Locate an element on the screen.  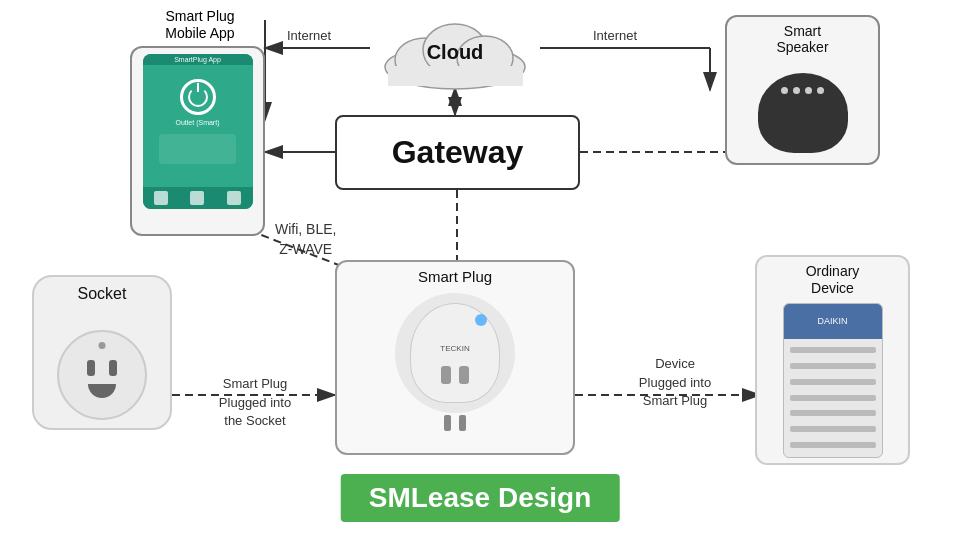
socket-label: Socket is located at coordinates (102, 294).